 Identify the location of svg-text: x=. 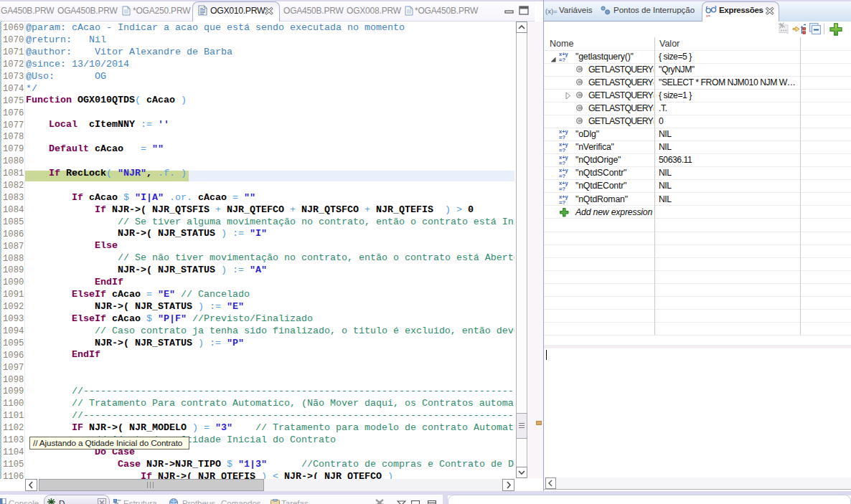
(708, 16).